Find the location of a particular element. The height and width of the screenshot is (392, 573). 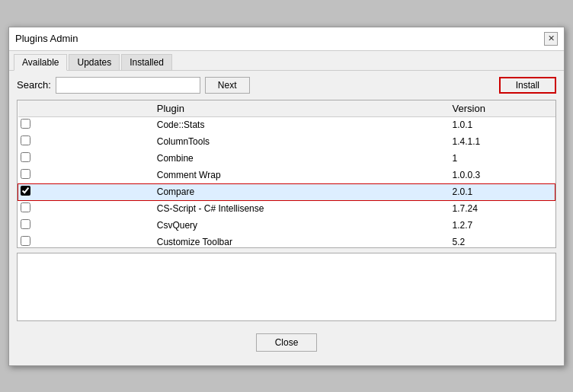

install-button: Install is located at coordinates (527, 85).